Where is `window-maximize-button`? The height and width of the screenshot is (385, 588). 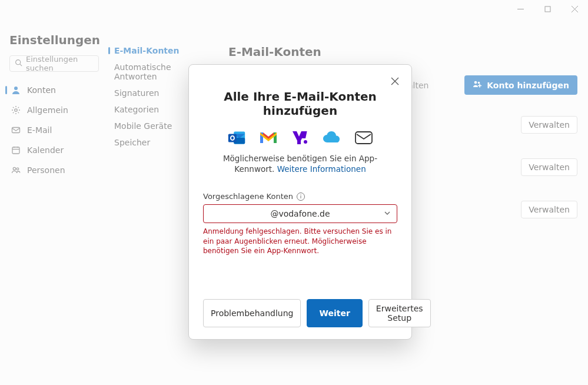
window-maximize-button is located at coordinates (547, 9).